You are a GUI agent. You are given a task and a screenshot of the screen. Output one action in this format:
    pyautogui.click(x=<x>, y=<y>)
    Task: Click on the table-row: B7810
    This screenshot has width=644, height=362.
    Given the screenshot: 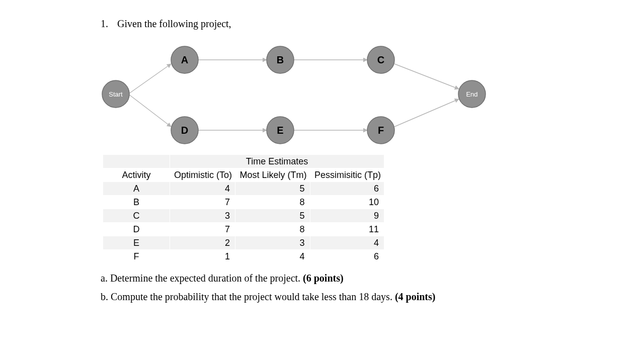 What is the action you would take?
    pyautogui.click(x=244, y=202)
    